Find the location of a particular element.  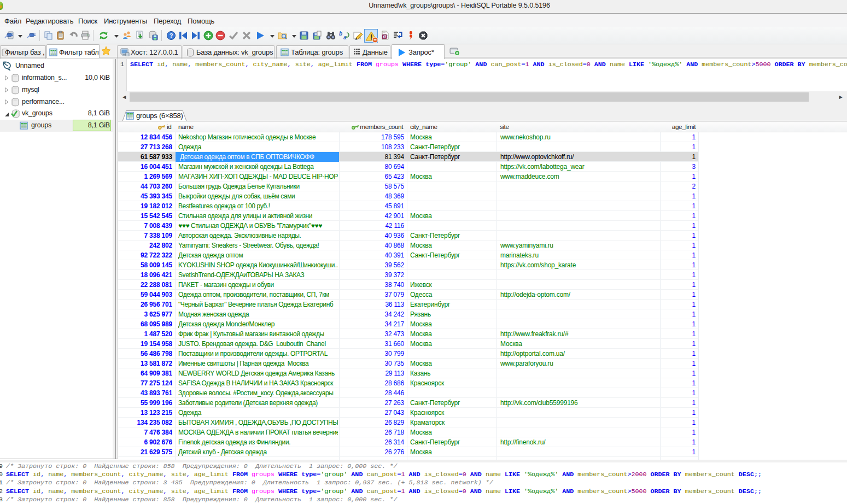

svg-text: b is located at coordinates (341, 34).